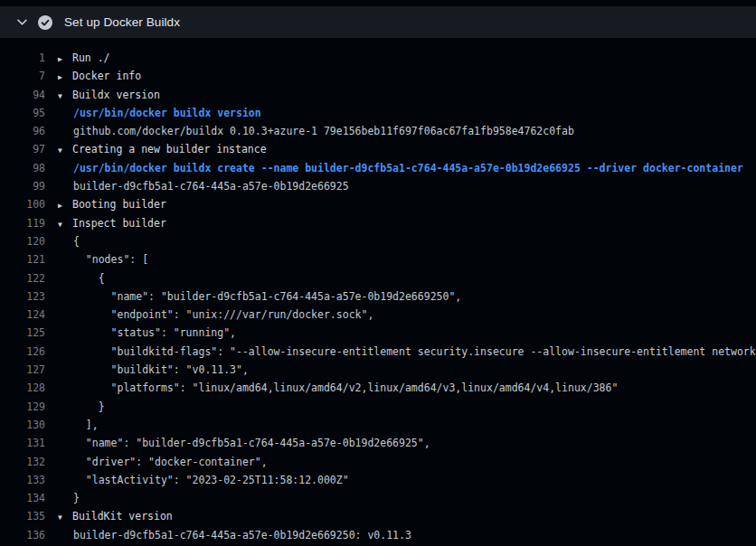  I want to click on log-group-title: Docker info, so click(107, 76).